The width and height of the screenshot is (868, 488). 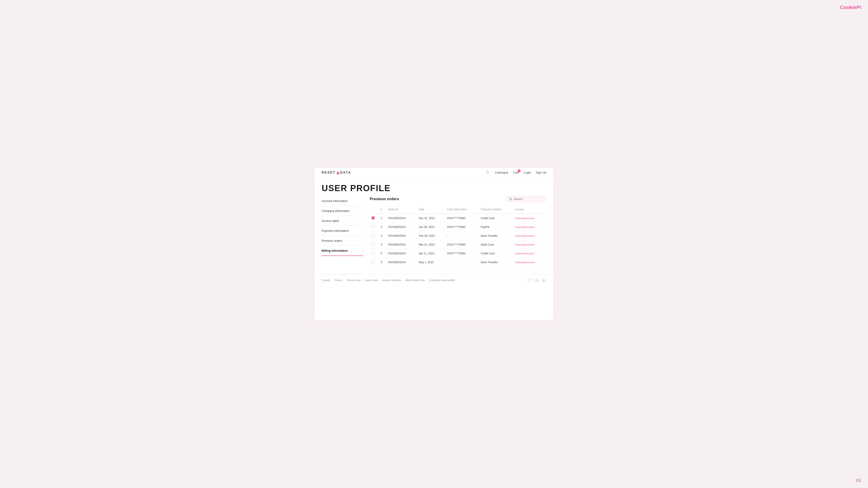 I want to click on sidebar-item-payment-information: Payment information ›, so click(x=343, y=231).